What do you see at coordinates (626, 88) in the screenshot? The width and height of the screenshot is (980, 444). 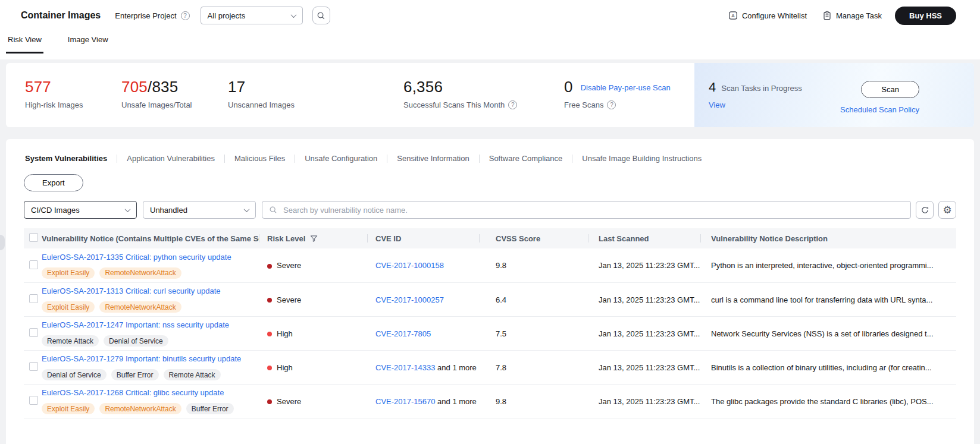 I see `disable-pay-per-use-link: Disable Pay-per-use Scan` at bounding box center [626, 88].